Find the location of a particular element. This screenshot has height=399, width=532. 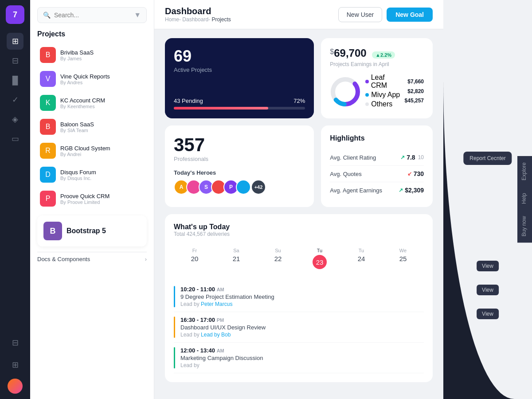

day-number: 24 is located at coordinates (361, 259).